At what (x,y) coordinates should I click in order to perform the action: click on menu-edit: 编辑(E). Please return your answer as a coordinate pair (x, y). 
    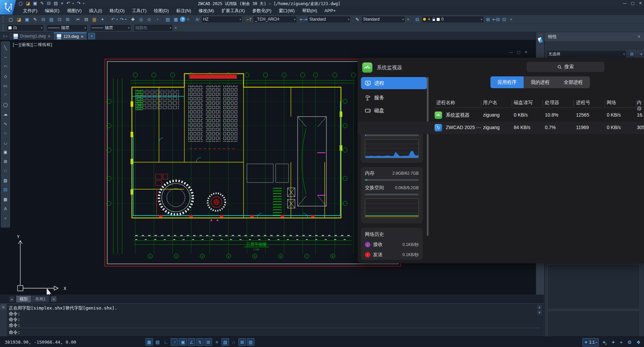
    Looking at the image, I should click on (52, 11).